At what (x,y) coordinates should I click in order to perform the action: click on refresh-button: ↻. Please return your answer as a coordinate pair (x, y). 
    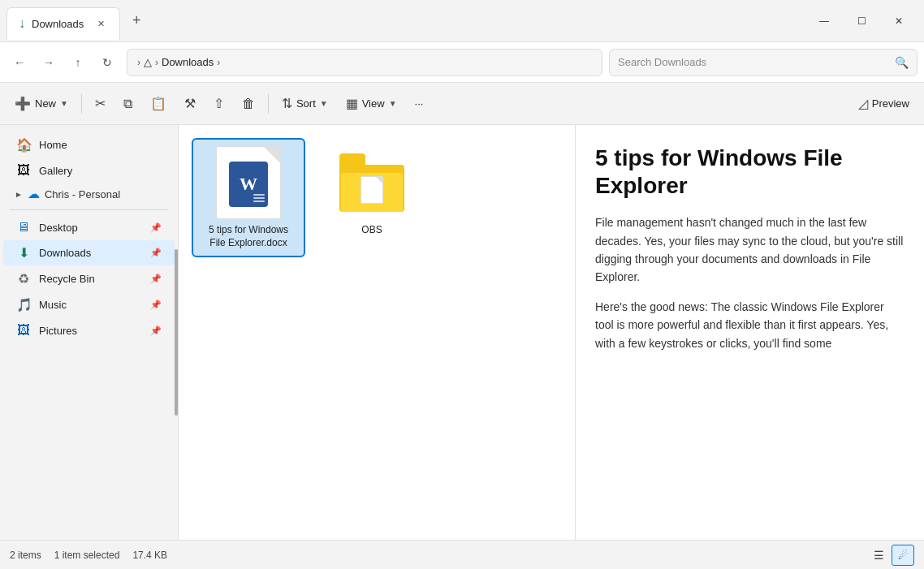
    Looking at the image, I should click on (107, 63).